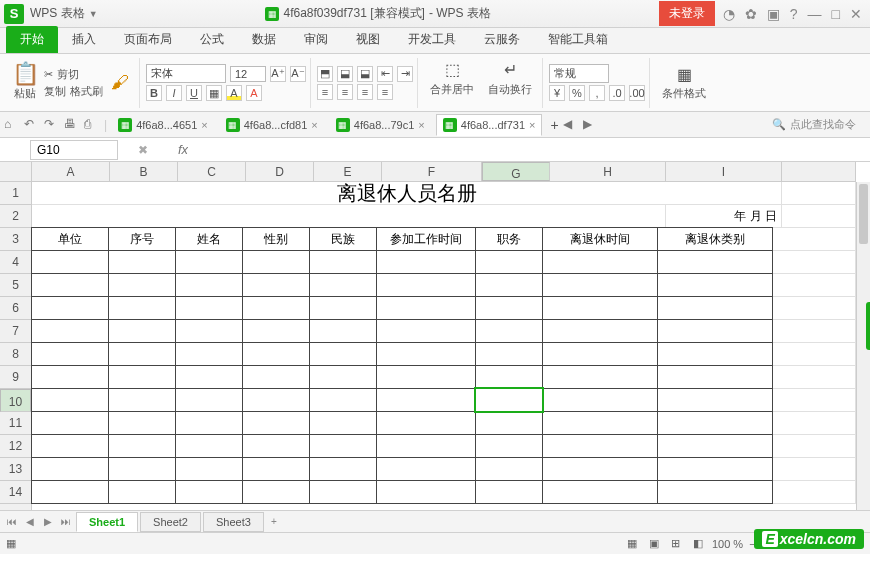 This screenshot has width=870, height=577. What do you see at coordinates (55, 92) in the screenshot?
I see `copy-button: 复制` at bounding box center [55, 92].